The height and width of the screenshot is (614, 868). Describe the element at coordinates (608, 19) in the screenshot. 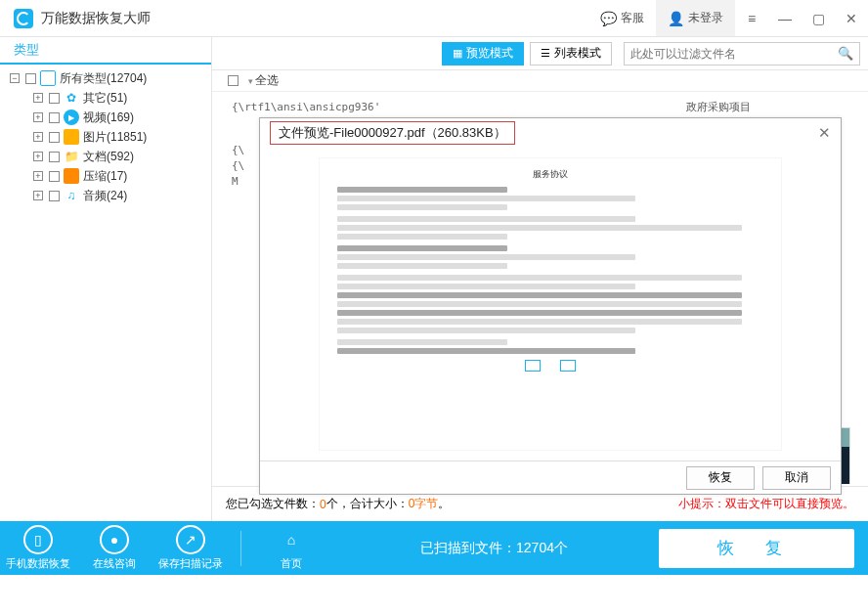

I see `chat-icon: 💬` at that location.